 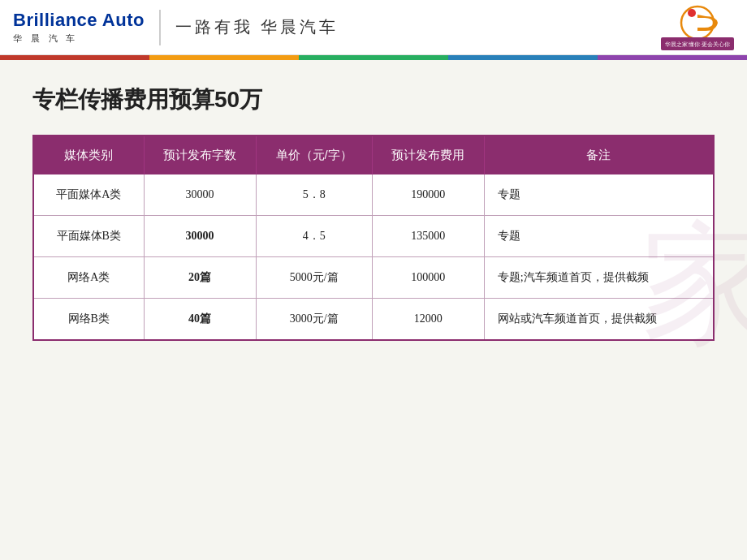 What do you see at coordinates (257, 28) in the screenshot?
I see `header-slogan: 一路有我 华晨汽车` at bounding box center [257, 28].